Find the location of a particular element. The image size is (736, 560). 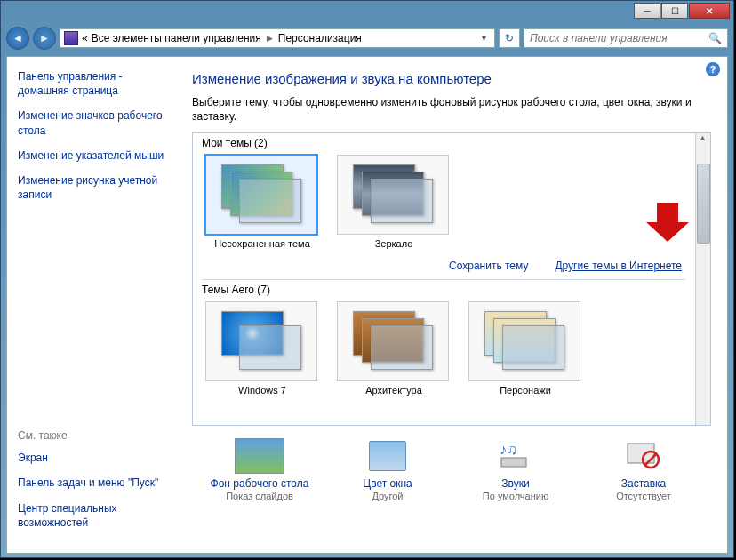

theme-actions: Сохранить тему Другие темы в Интернете is located at coordinates (444, 268).